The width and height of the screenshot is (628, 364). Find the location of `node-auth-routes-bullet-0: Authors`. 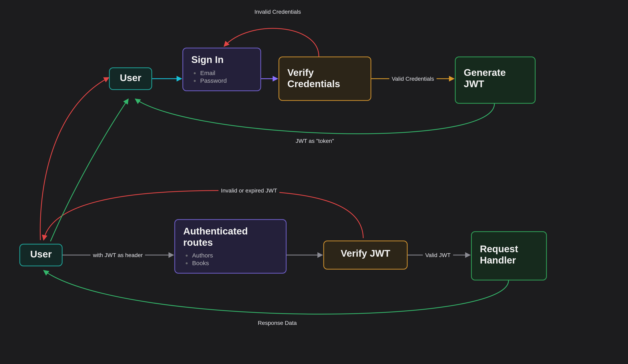

node-auth-routes-bullet-0: Authors is located at coordinates (235, 255).